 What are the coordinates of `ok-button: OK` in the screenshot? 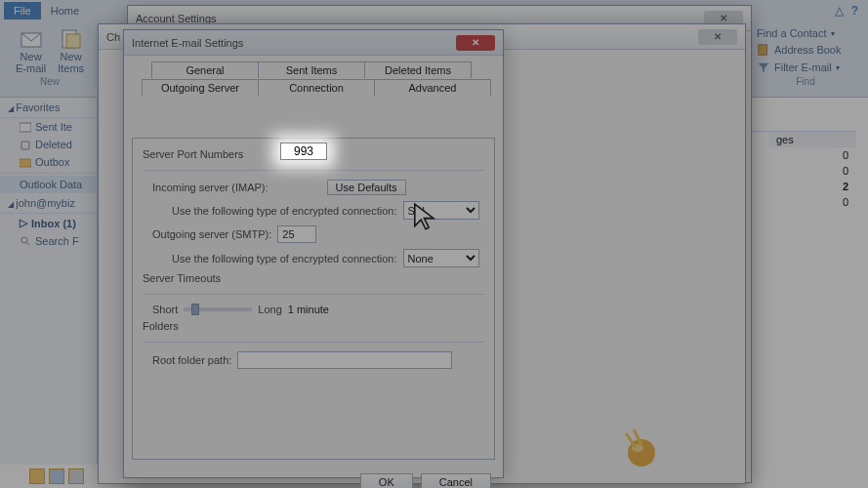 It's located at (387, 480).